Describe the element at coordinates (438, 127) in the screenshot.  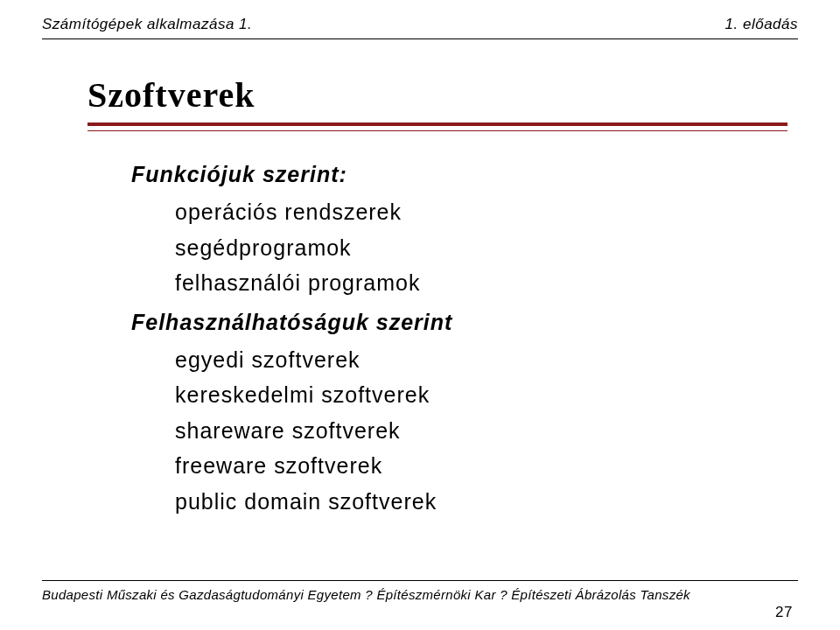
I see `title-underline` at that location.